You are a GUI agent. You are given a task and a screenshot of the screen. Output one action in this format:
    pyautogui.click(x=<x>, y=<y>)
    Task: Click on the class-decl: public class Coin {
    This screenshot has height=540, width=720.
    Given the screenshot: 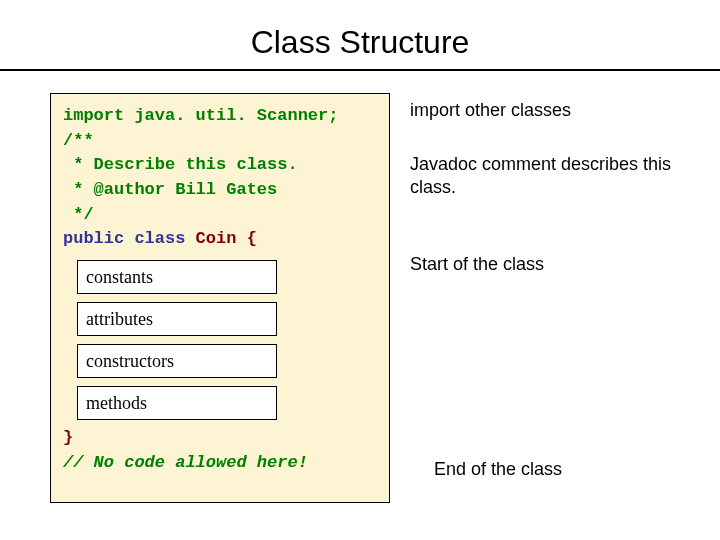 What is the action you would take?
    pyautogui.click(x=220, y=240)
    